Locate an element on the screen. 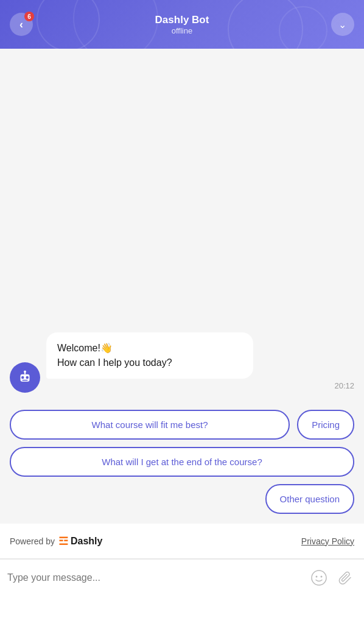 The width and height of the screenshot is (364, 632). quick-reply-row-3: Other question is located at coordinates (182, 499).